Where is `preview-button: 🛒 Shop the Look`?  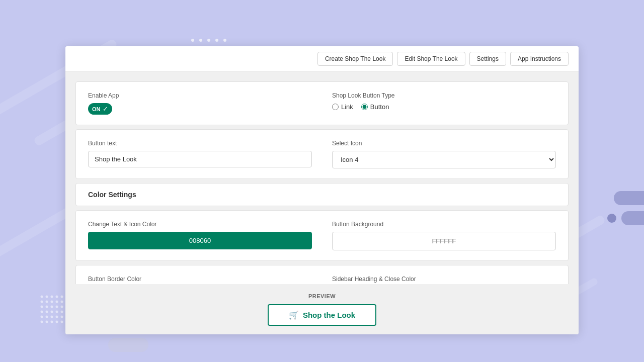
preview-button: 🛒 Shop the Look is located at coordinates (322, 315).